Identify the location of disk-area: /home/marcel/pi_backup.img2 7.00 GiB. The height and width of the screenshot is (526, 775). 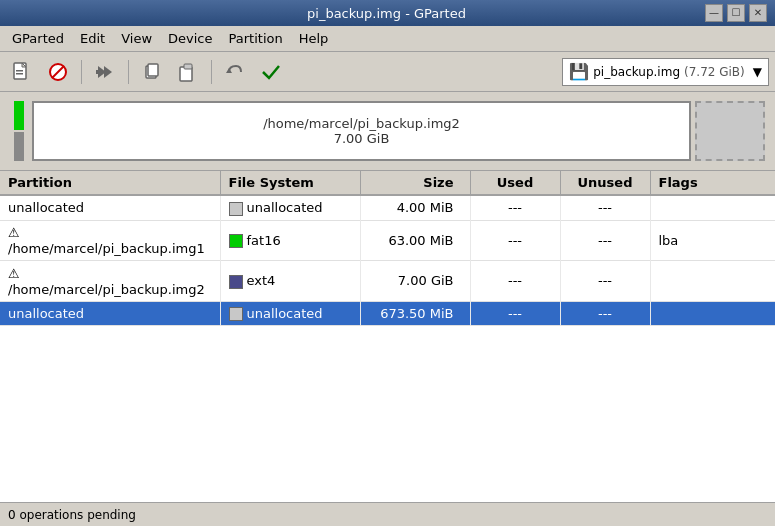
(388, 131).